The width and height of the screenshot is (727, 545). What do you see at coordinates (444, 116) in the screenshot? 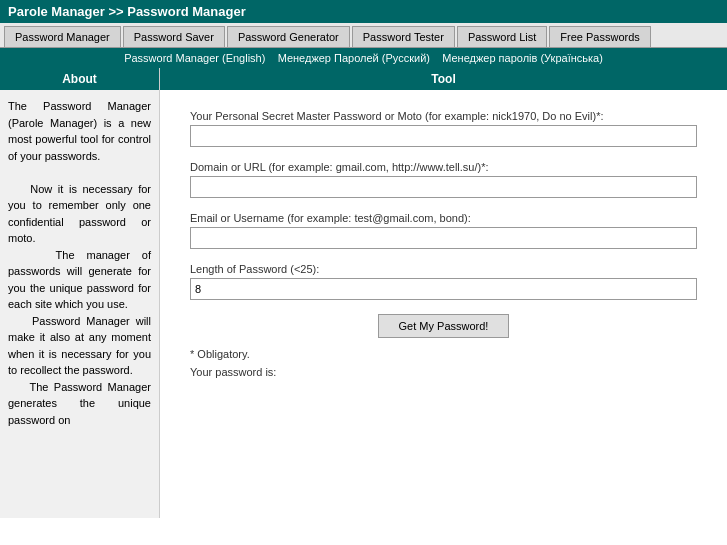
I see `master-password-label: Your Personal Secret Master Password or …` at bounding box center [444, 116].